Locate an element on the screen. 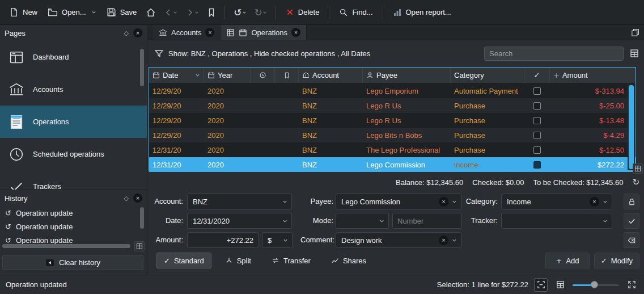  modify-button: ✓ Modify is located at coordinates (617, 261).